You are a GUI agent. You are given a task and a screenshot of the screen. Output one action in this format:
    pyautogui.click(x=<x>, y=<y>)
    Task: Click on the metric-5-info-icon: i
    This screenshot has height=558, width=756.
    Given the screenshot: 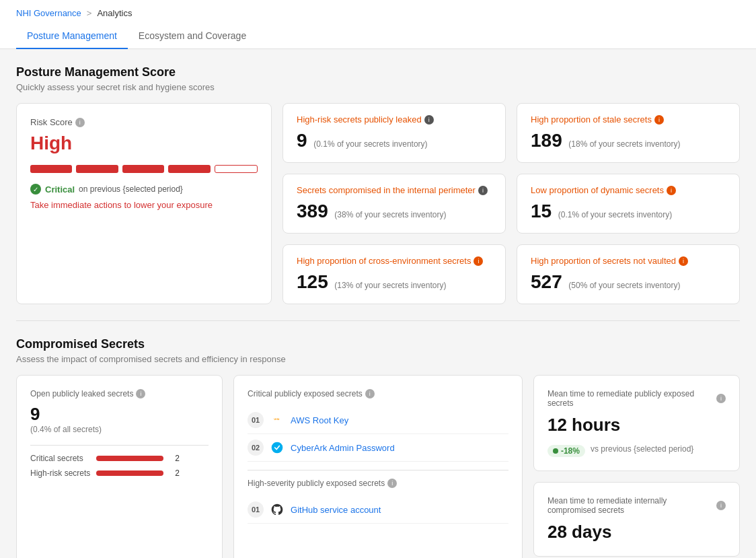 What is the action you would take?
    pyautogui.click(x=683, y=261)
    